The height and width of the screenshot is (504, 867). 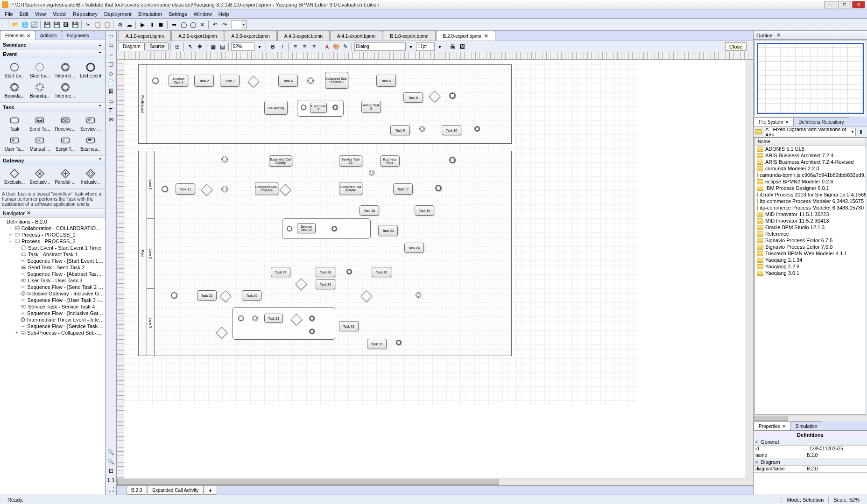 I want to click on folder-item: camunda Modeler 2.2.0, so click(x=811, y=168).